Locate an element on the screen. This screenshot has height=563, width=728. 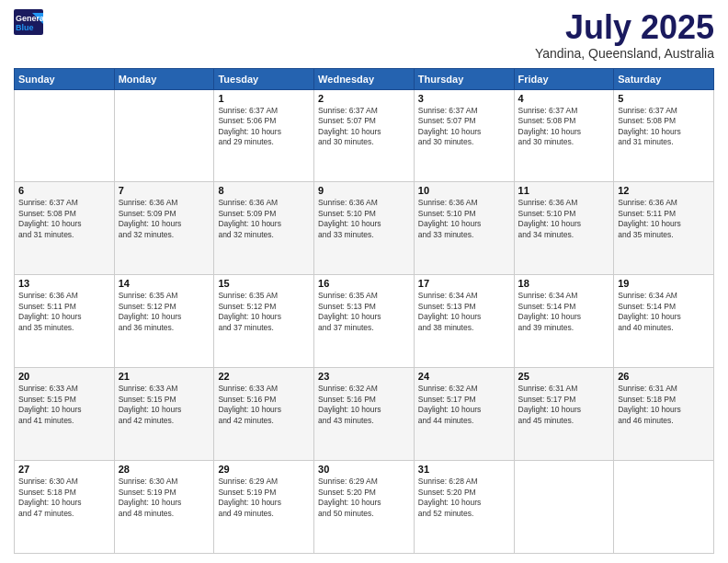
day-number: 14 is located at coordinates (165, 283).